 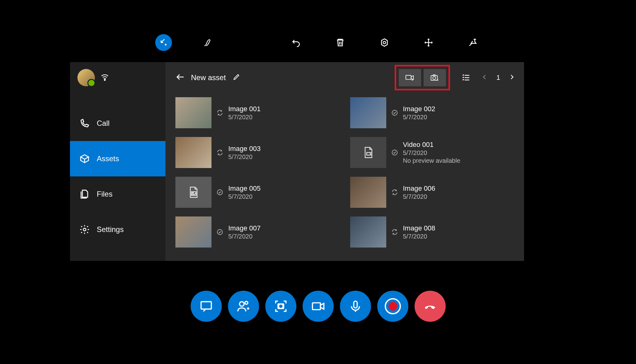 I want to click on sidebar-item-files: Files, so click(x=118, y=194).